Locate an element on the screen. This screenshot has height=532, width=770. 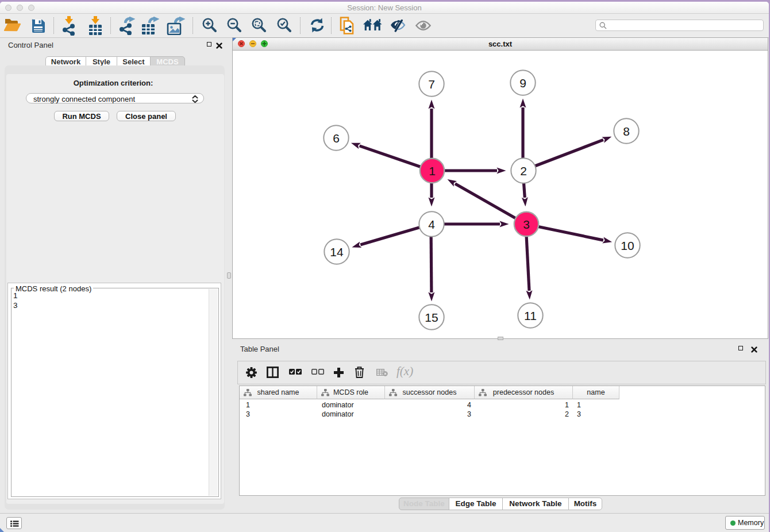
svg-text: 10 is located at coordinates (627, 246).